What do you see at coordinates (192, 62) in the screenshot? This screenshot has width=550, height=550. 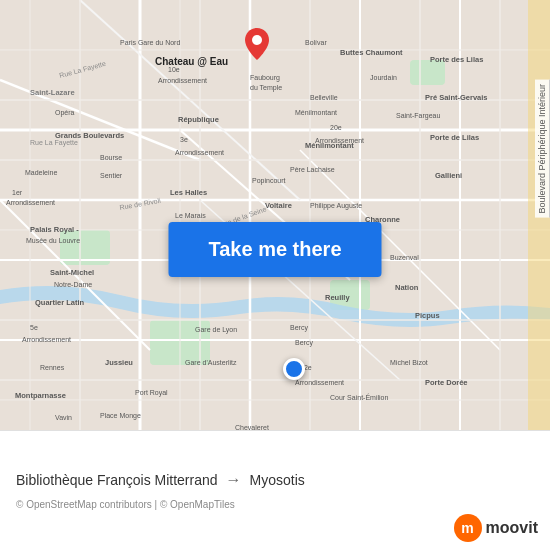 I see `chateau-label: Chateau @ Eau` at bounding box center [192, 62].